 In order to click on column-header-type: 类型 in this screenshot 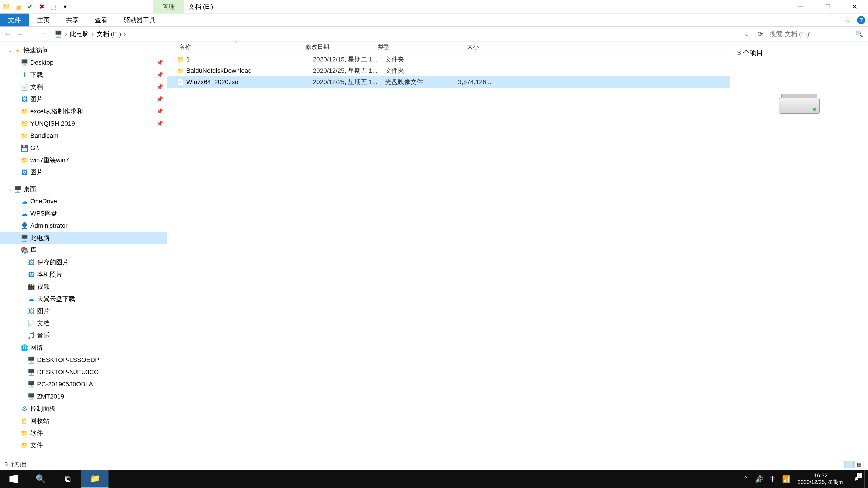, I will do `click(406, 47)`.